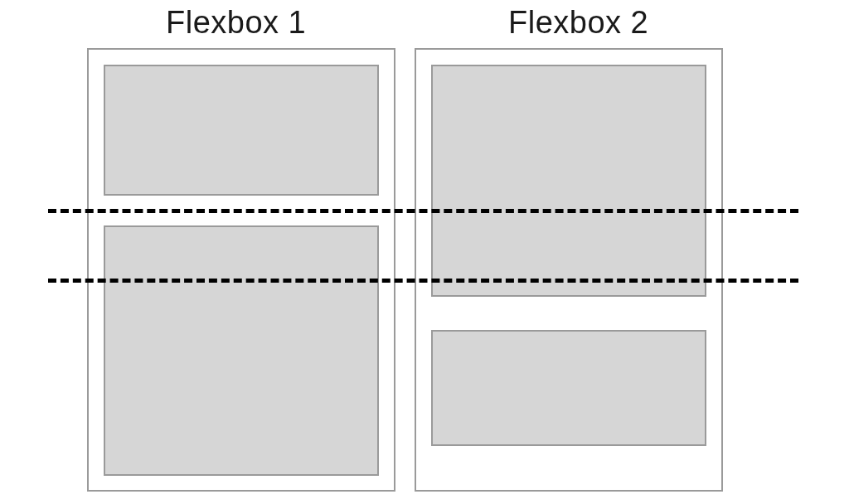 The width and height of the screenshot is (849, 504). What do you see at coordinates (235, 23) in the screenshot?
I see `flexbox-1-label: Flexbox 1` at bounding box center [235, 23].